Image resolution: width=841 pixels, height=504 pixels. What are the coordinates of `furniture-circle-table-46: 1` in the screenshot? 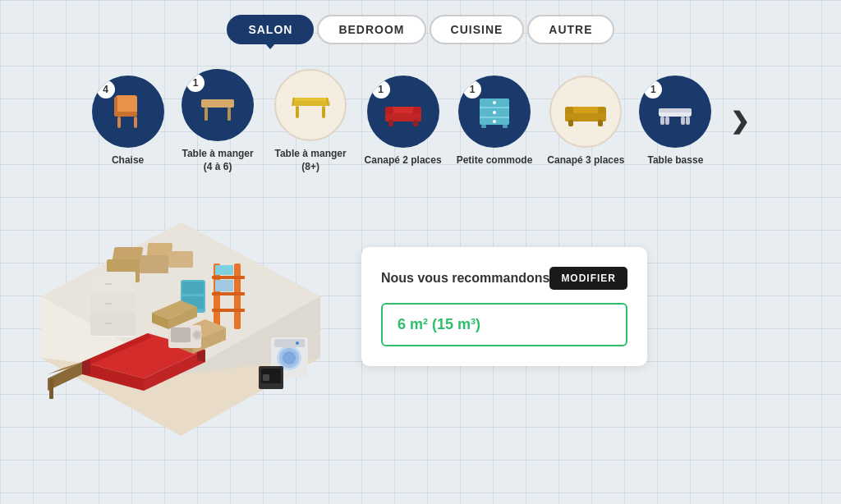 It's located at (218, 105).